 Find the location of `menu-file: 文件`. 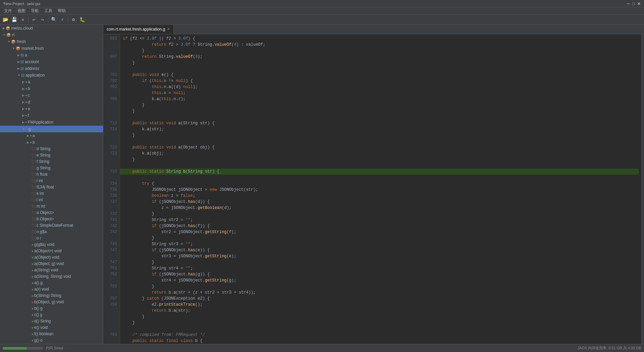

menu-file: 文件 is located at coordinates (8, 11).